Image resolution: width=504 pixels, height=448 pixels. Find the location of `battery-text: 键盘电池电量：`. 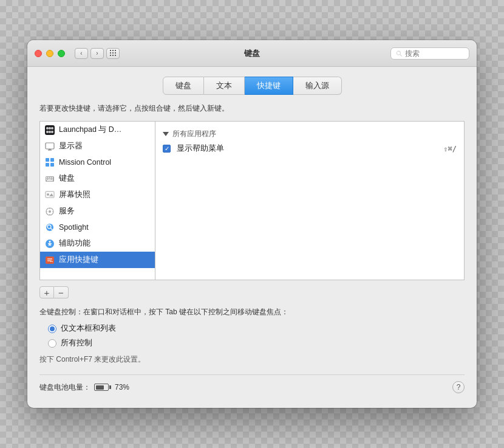

battery-text: 键盘电池电量： is located at coordinates (65, 388).